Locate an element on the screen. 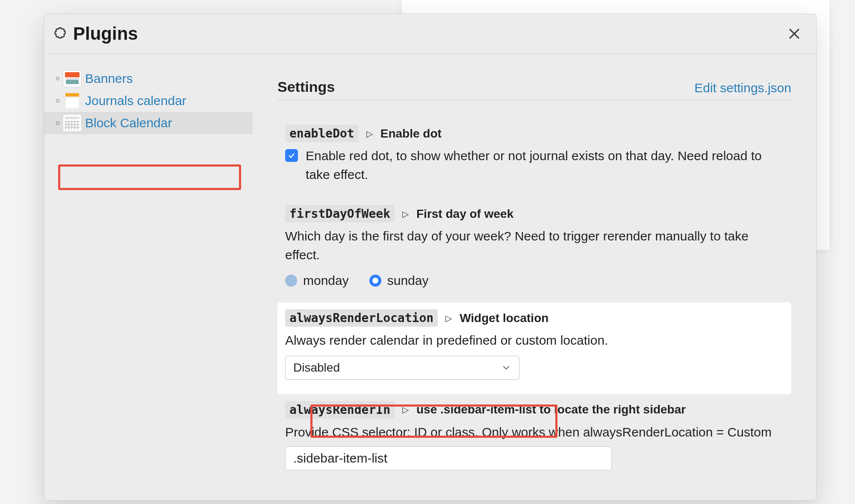  setting-title: Widget location is located at coordinates (504, 318).